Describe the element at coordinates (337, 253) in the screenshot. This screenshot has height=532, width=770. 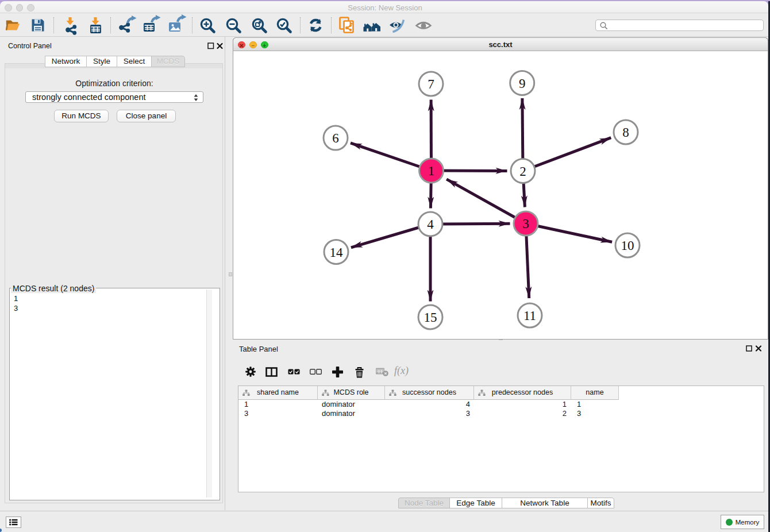
I see `svg-text: 14` at that location.